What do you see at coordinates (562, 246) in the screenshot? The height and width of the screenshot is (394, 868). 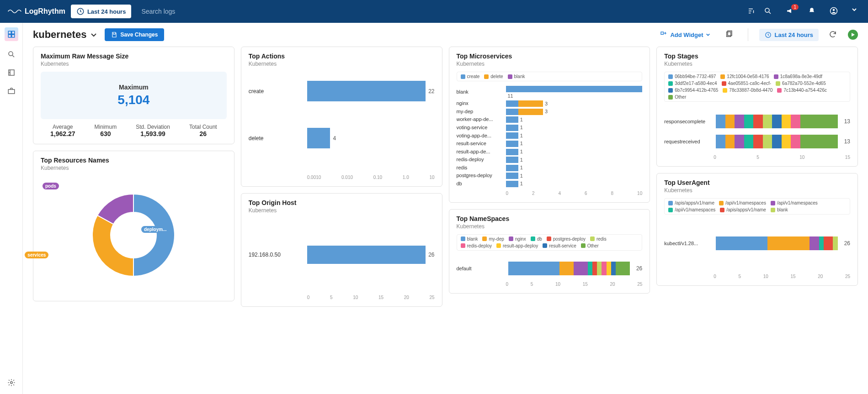 I see `legend-label: result-service` at bounding box center [562, 246].